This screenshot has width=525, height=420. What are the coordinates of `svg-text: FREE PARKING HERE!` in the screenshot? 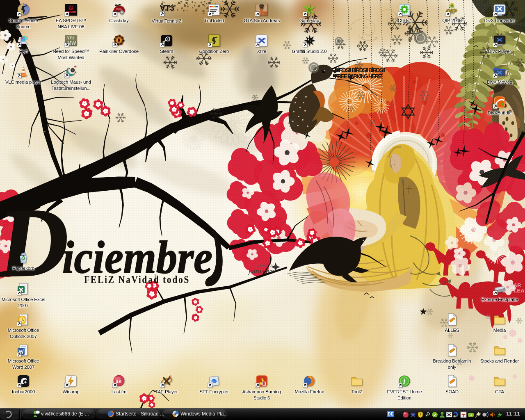 It's located at (359, 76).